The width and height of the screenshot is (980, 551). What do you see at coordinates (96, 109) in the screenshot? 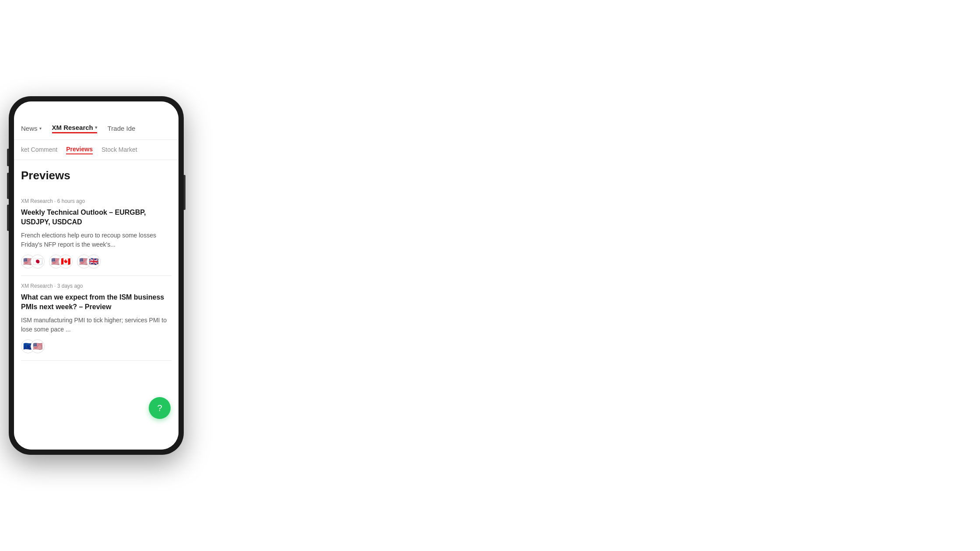
I see `status-bar` at bounding box center [96, 109].